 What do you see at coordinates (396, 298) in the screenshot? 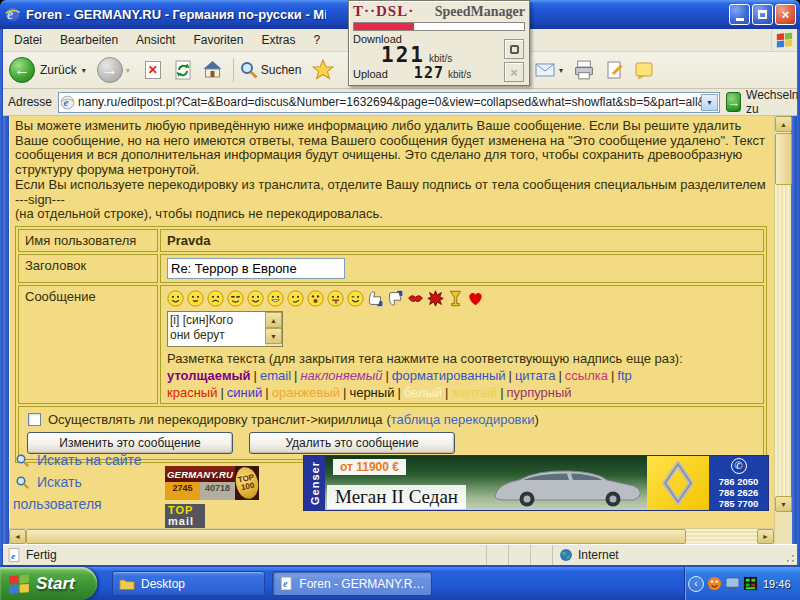
I see `thumbs-down-icon` at bounding box center [396, 298].